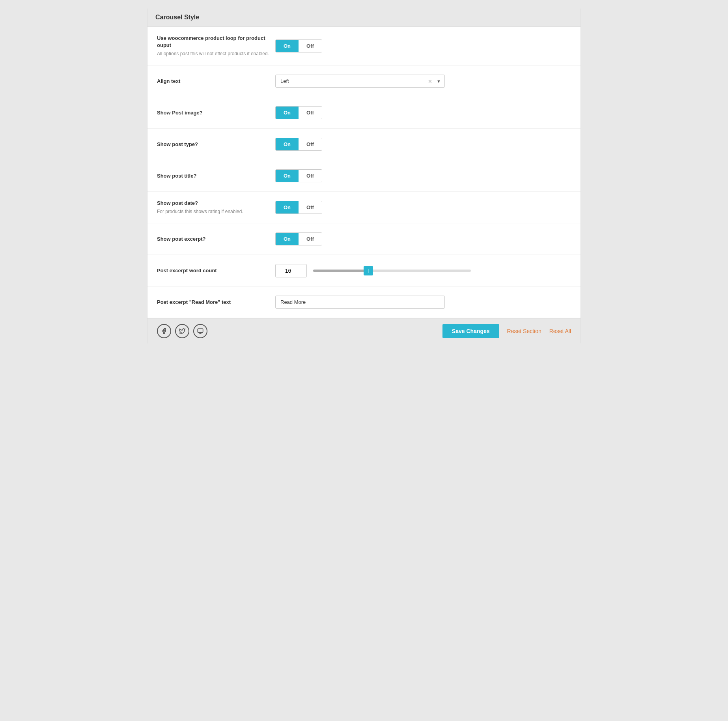 The image size is (728, 721). Describe the element at coordinates (423, 176) in the screenshot. I see `control-show-post-title: On Off` at that location.